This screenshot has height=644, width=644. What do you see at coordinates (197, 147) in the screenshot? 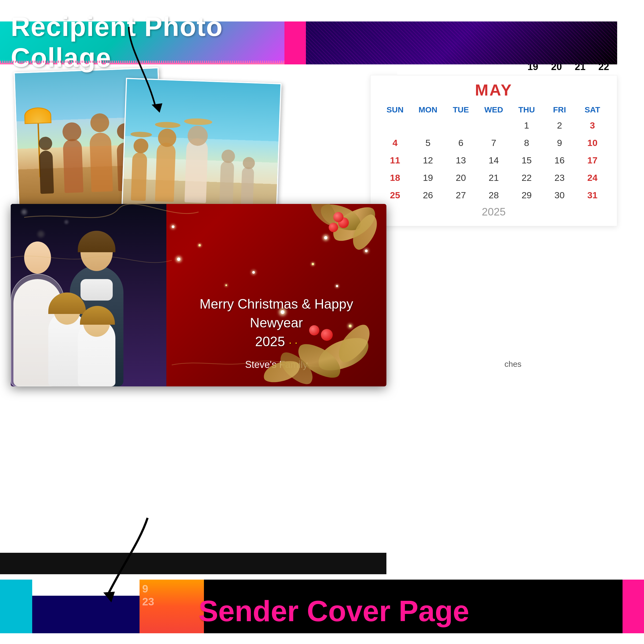
I see `photo-collage` at bounding box center [197, 147].